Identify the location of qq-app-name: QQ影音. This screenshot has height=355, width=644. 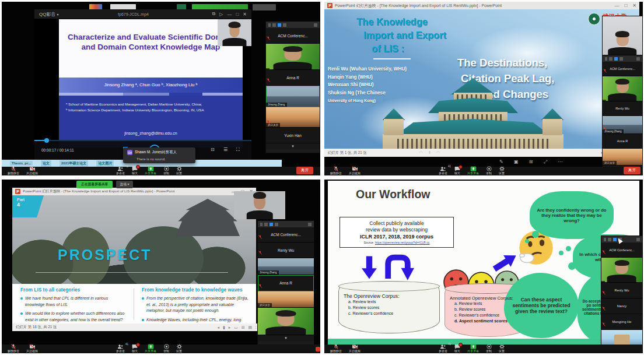
(47, 14).